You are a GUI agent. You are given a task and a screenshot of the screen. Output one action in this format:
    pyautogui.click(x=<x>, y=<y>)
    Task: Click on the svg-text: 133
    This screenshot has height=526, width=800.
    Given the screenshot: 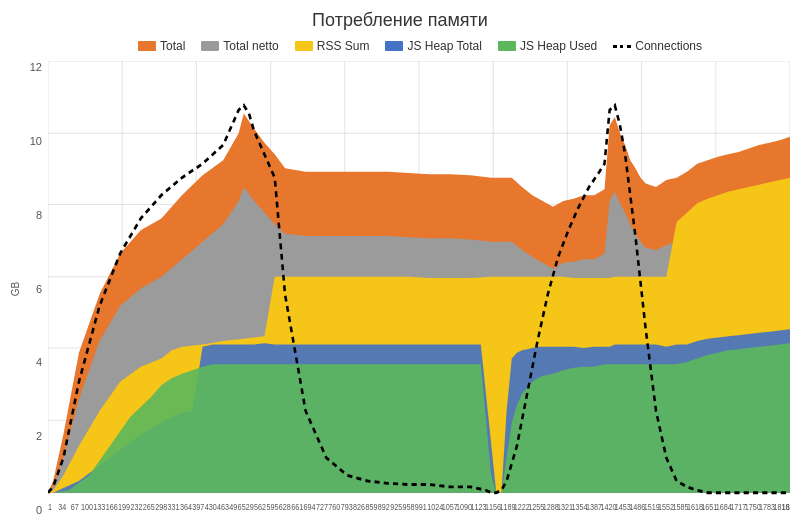 What is the action you would take?
    pyautogui.click(x=99, y=508)
    